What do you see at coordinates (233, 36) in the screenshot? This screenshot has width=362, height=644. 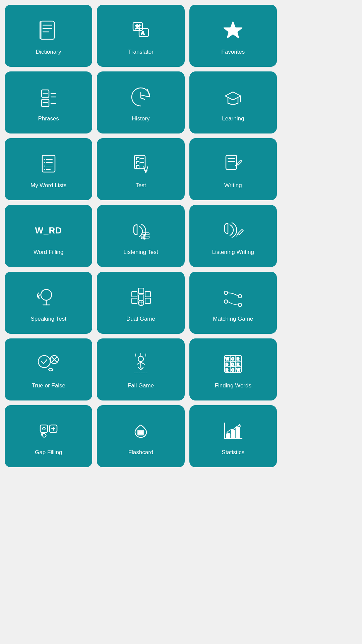 I see `tile-favorites: Favorites` at bounding box center [233, 36].